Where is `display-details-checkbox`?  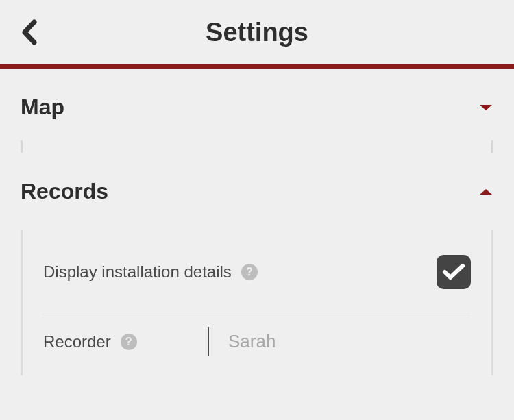
display-details-checkbox is located at coordinates (454, 272).